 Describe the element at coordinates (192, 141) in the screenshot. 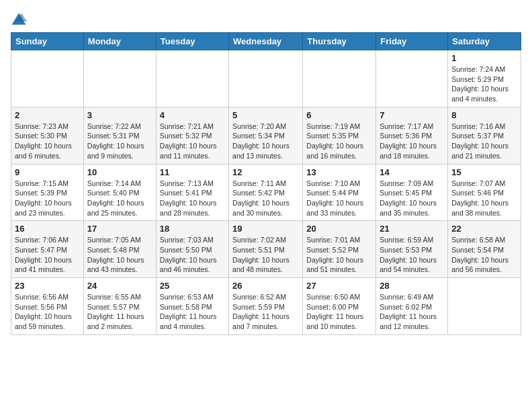

I see `day-info: Sunrise: 7:21 AM Sunset: 5:32 PM Dayligh…` at that location.